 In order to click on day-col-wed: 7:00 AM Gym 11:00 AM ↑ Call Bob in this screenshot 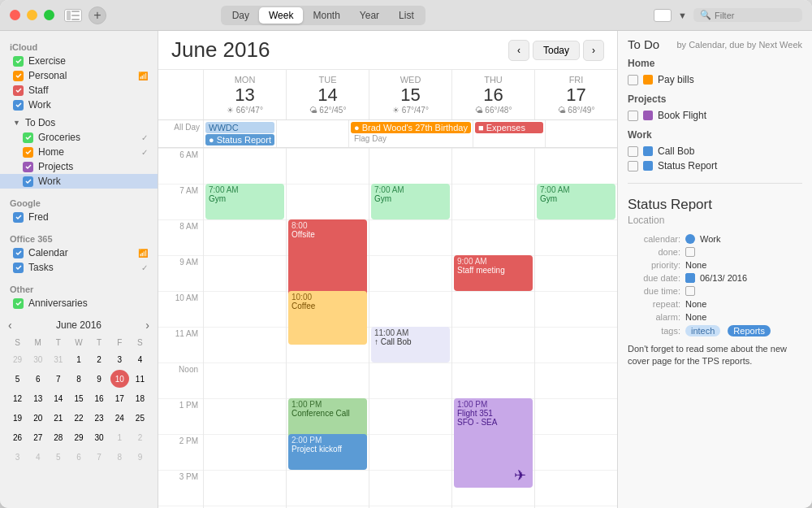, I will do `click(410, 328)`.